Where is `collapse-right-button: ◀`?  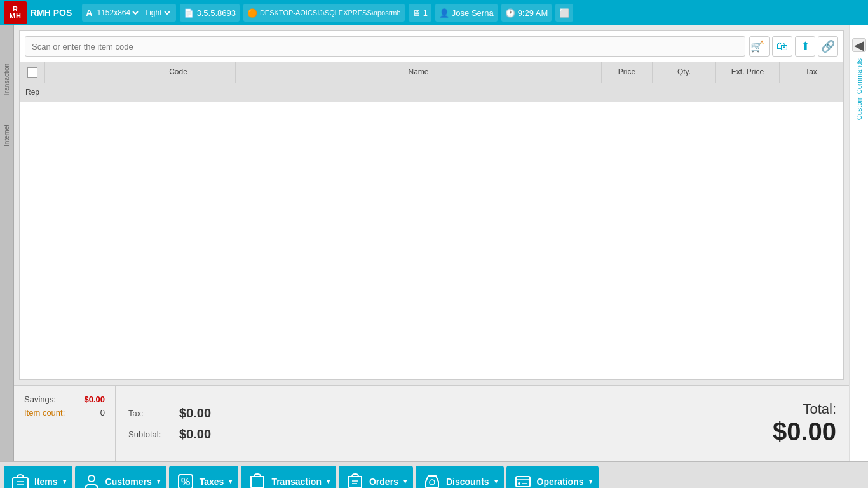 collapse-right-button: ◀ is located at coordinates (859, 45).